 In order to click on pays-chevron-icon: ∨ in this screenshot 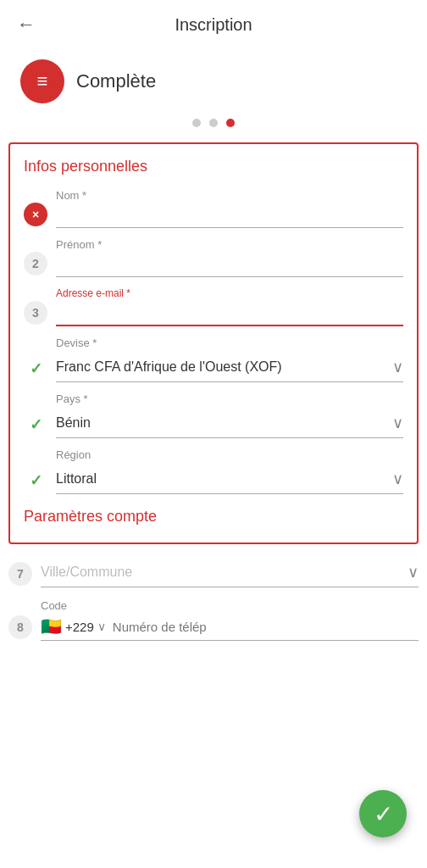, I will do `click(398, 423)`.